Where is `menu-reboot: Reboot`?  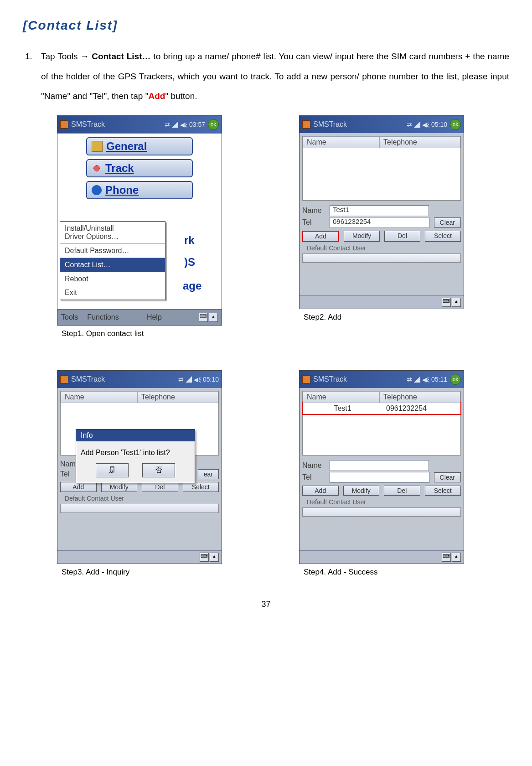
menu-reboot: Reboot is located at coordinates (113, 279).